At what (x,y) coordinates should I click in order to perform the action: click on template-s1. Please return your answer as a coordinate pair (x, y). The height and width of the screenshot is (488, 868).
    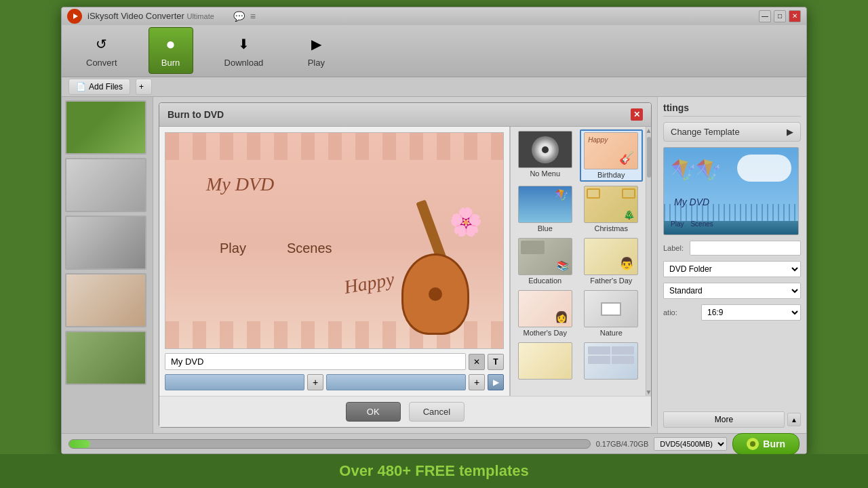
    Looking at the image, I should click on (545, 362).